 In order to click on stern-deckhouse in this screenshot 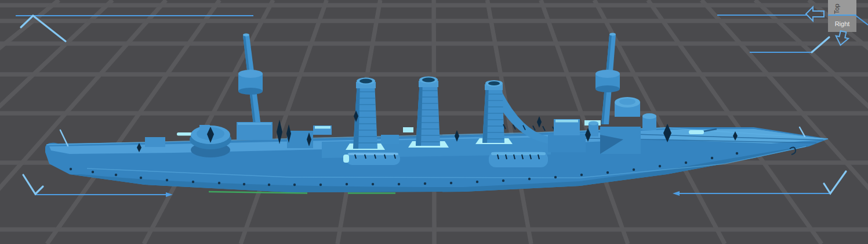, I will do `click(155, 142)`.